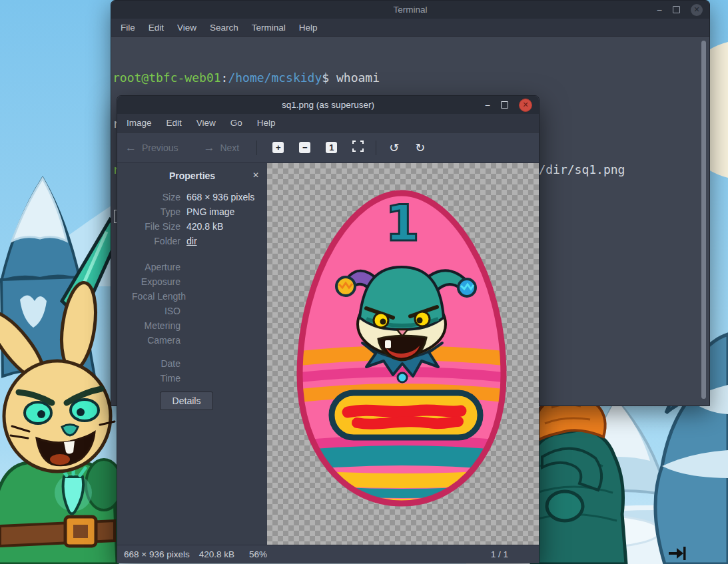  What do you see at coordinates (565, 506) in the screenshot?
I see `character-mitten` at bounding box center [565, 506].